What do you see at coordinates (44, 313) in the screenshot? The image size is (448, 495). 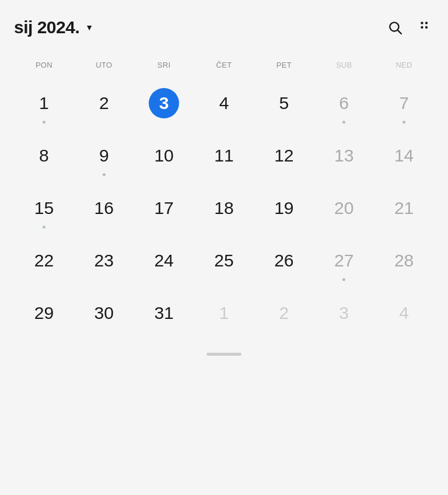 I see `day-number: 29` at bounding box center [44, 313].